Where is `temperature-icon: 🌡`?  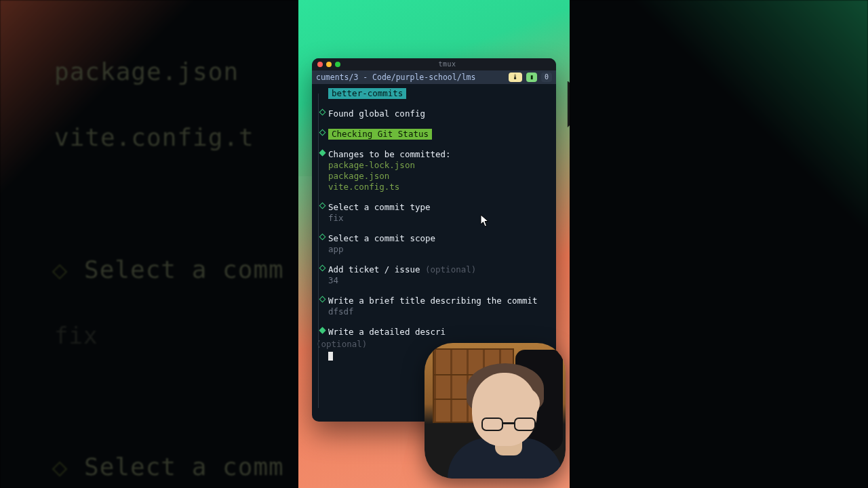 temperature-icon: 🌡 is located at coordinates (515, 77).